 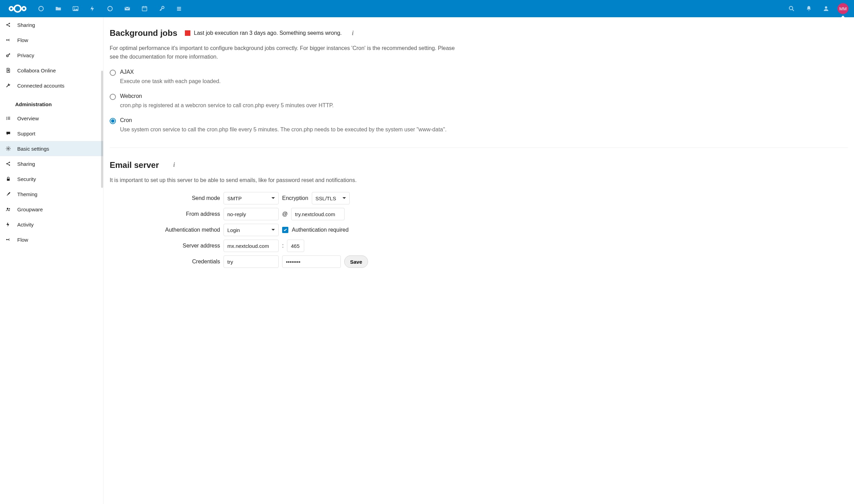 What do you see at coordinates (170, 81) in the screenshot?
I see `radio-desc: Execute one task with each page loaded.` at bounding box center [170, 81].